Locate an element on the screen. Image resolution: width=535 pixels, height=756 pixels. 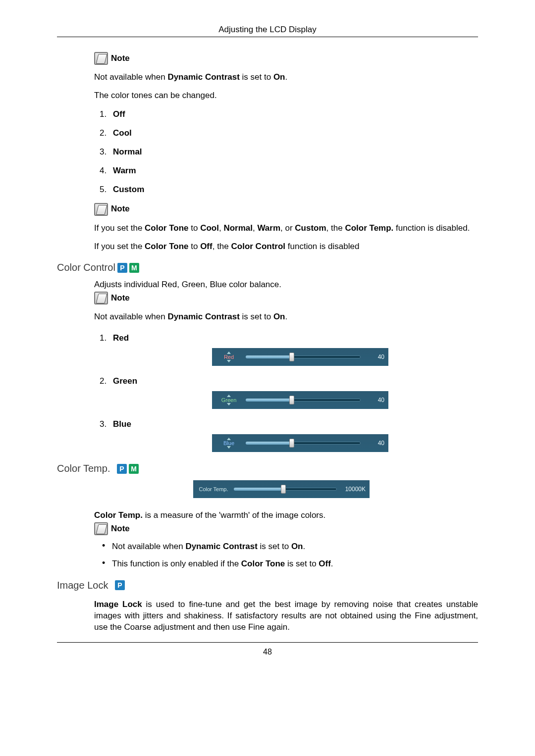
slider-label-green: Green is located at coordinates (229, 400).